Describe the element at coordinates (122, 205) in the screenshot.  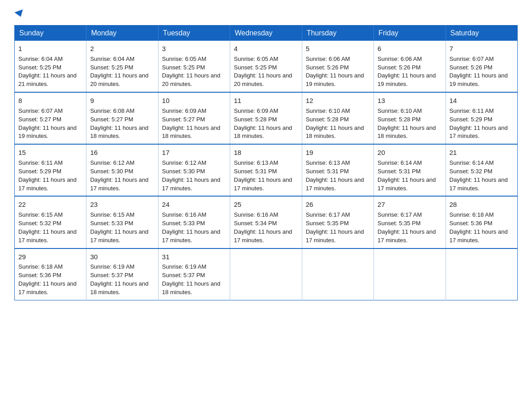
I see `day-number: 23` at that location.